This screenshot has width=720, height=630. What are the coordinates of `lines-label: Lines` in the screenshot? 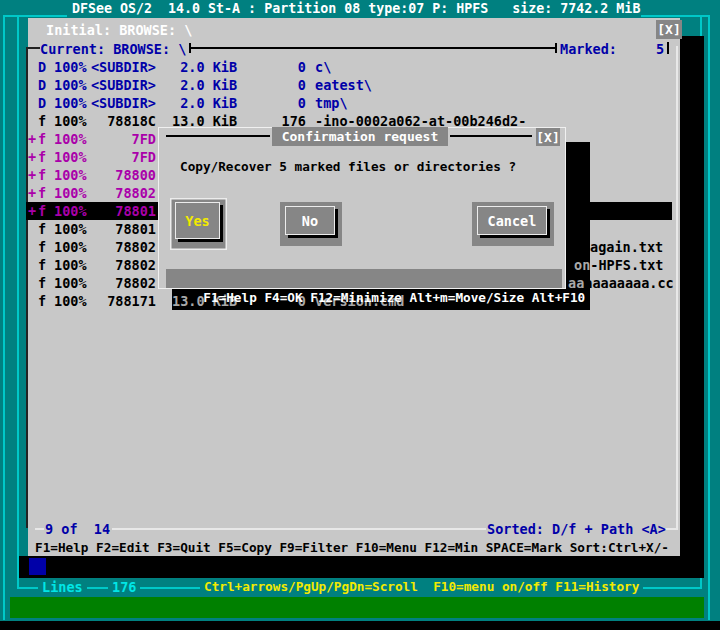 It's located at (62, 587).